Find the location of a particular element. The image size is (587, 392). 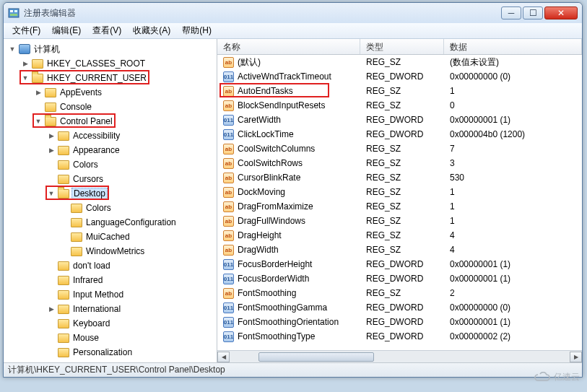

value-row: abDockMovingREG_SZ1 is located at coordinates (400, 192).